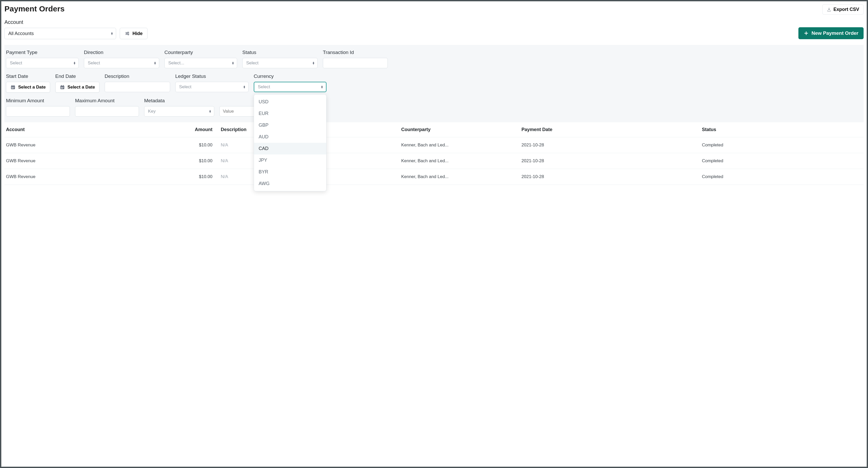 The height and width of the screenshot is (468, 868). I want to click on transaction-id-label: Transaction Id, so click(355, 53).